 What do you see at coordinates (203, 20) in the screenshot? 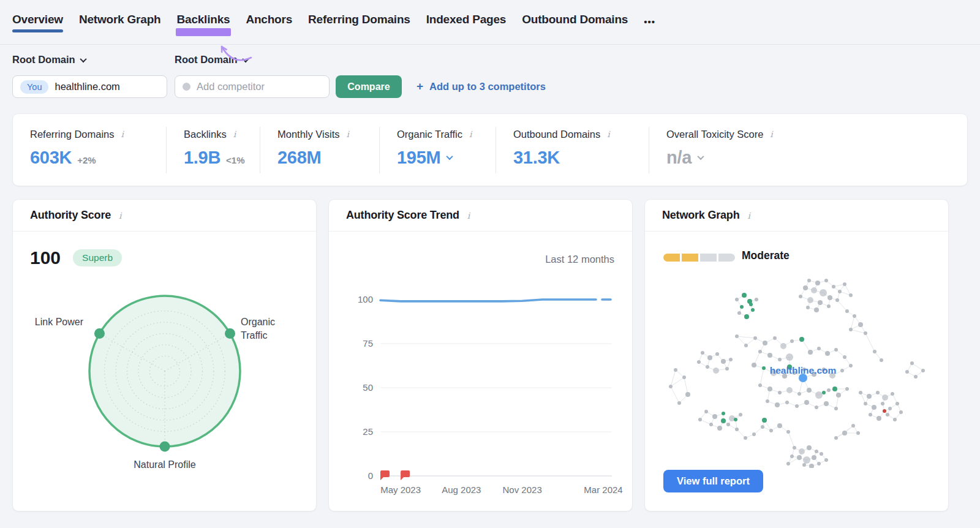
I see `tab-backlinks-label: Backlinks` at bounding box center [203, 20].